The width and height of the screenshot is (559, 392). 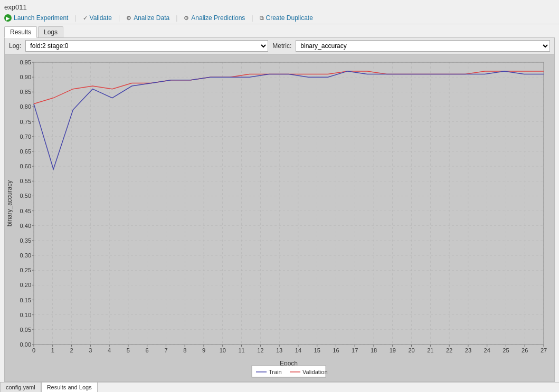 What do you see at coordinates (282, 46) in the screenshot?
I see `metric-label: Metric:` at bounding box center [282, 46].